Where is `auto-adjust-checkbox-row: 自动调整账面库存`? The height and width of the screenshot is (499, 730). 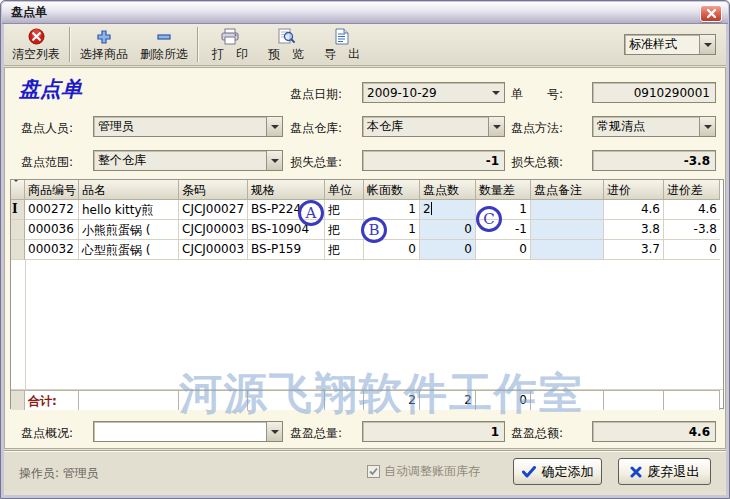
auto-adjust-checkbox-row: 自动调整账面库存 is located at coordinates (424, 472).